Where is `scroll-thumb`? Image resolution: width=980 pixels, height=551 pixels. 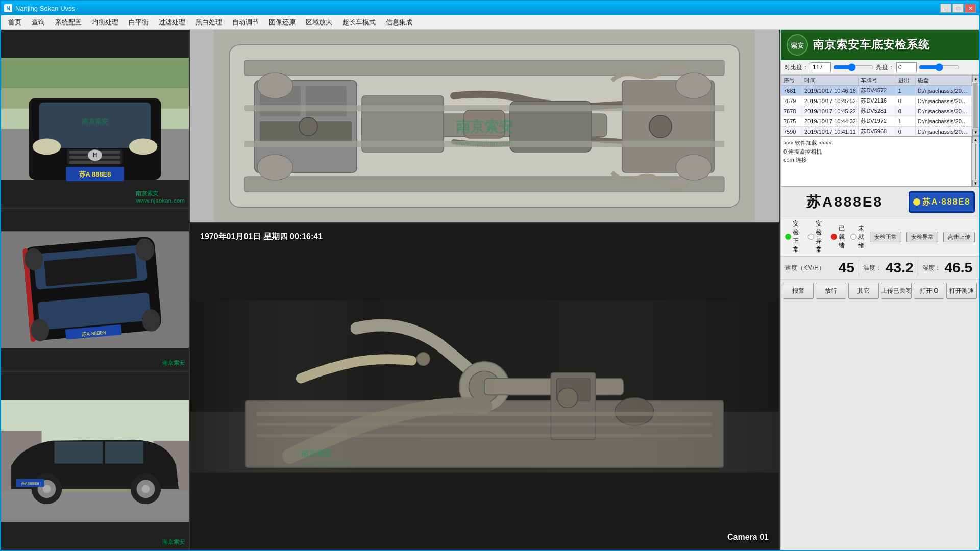
scroll-thumb is located at coordinates (976, 105).